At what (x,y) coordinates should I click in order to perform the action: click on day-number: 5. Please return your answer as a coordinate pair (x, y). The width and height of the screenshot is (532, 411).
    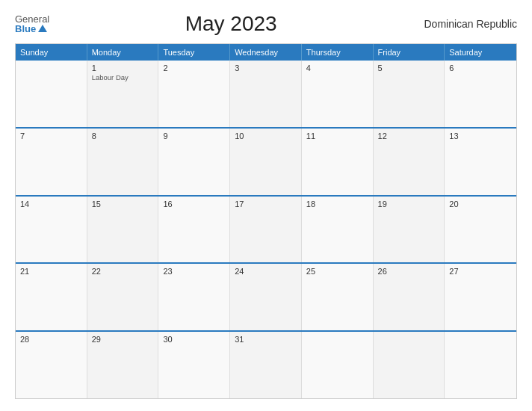
    Looking at the image, I should click on (409, 68).